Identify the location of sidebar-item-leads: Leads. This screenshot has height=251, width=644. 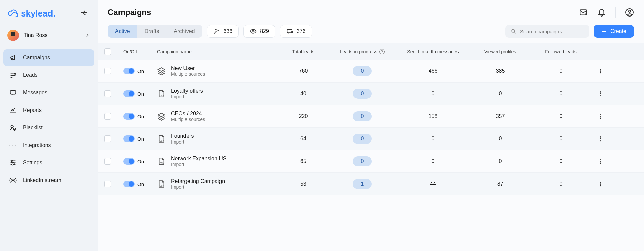
(49, 75).